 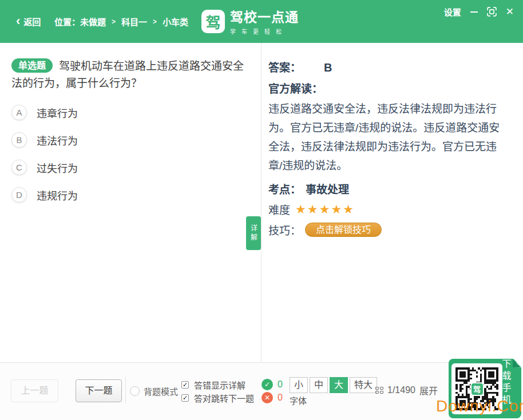 What do you see at coordinates (19, 195) in the screenshot?
I see `option-d-letter: D` at bounding box center [19, 195].